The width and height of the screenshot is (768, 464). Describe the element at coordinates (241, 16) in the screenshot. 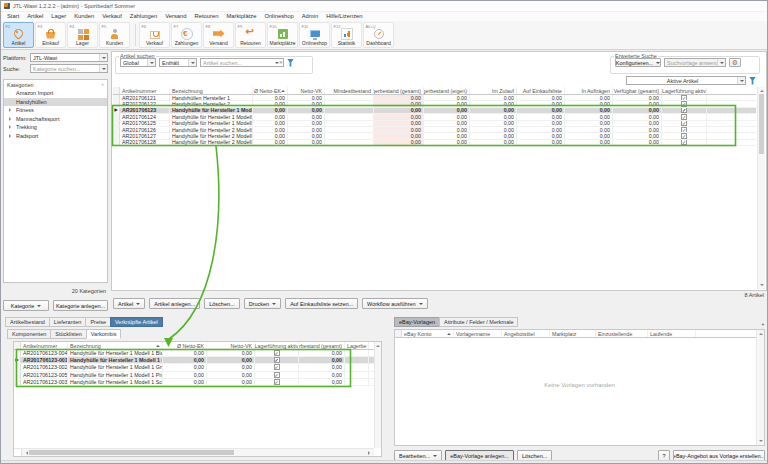

I see `menu-item-marktpl-tze: Marktplätze` at that location.